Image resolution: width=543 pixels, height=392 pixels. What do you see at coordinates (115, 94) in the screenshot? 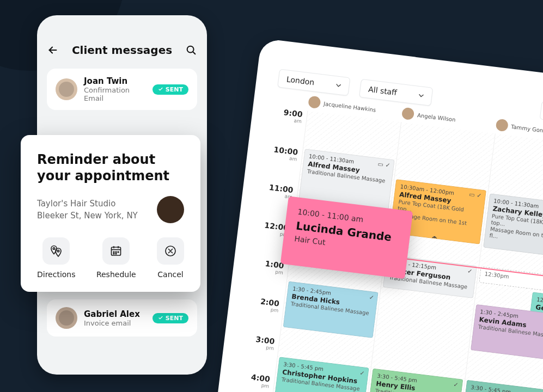
I see `message-subject: Confirmation Email` at bounding box center [115, 94].